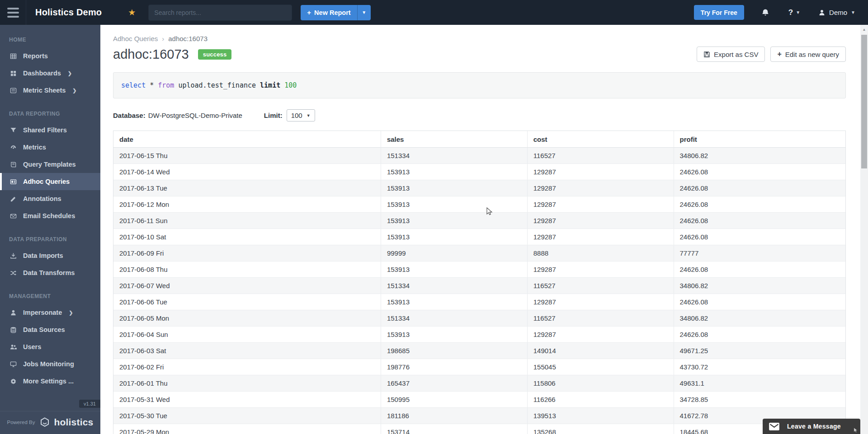  What do you see at coordinates (479, 85) in the screenshot?
I see `sql-query-panel: select * from upload.test_finance limit …` at bounding box center [479, 85].